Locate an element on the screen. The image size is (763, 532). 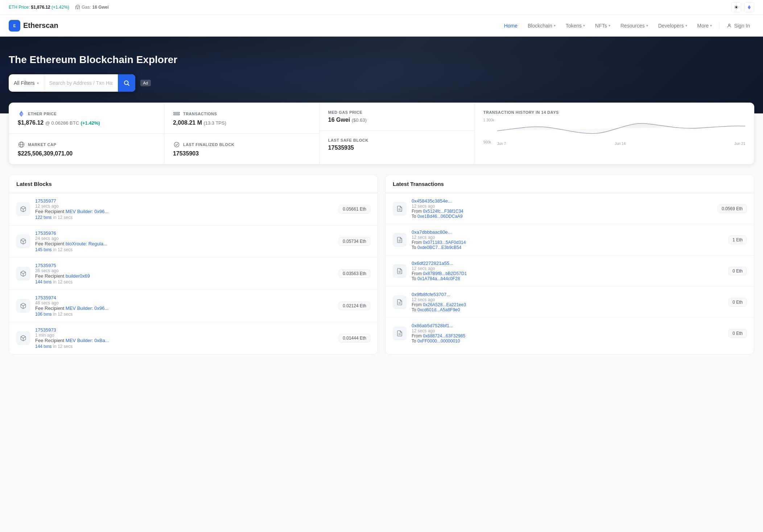
tx-from-link-4: 0x688724...63F32985 is located at coordinates (444, 336).